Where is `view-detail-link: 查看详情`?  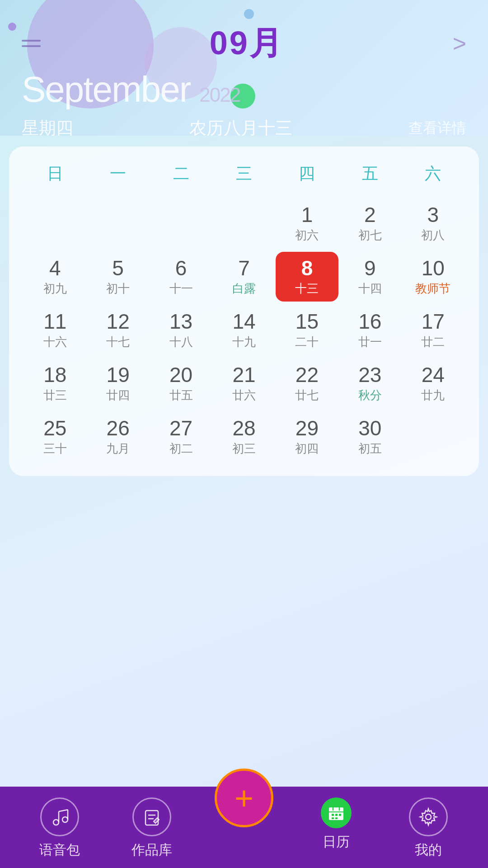 view-detail-link: 查看详情 is located at coordinates (437, 127).